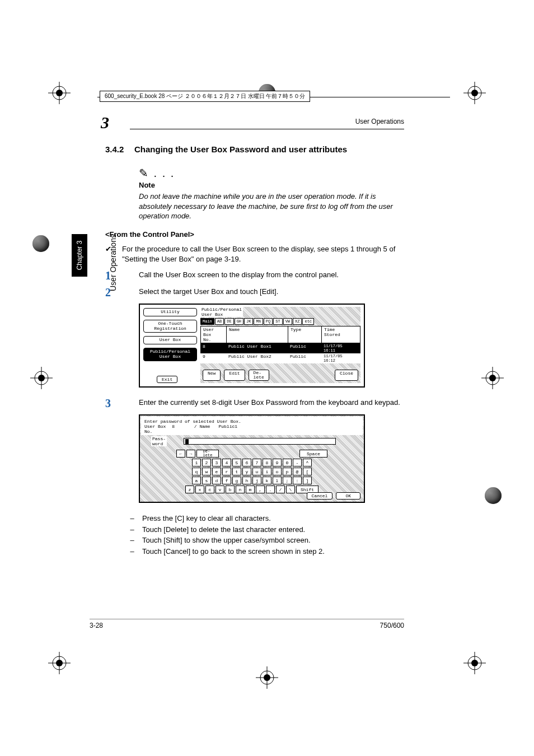  I want to click on key-0: 0, so click(287, 463).